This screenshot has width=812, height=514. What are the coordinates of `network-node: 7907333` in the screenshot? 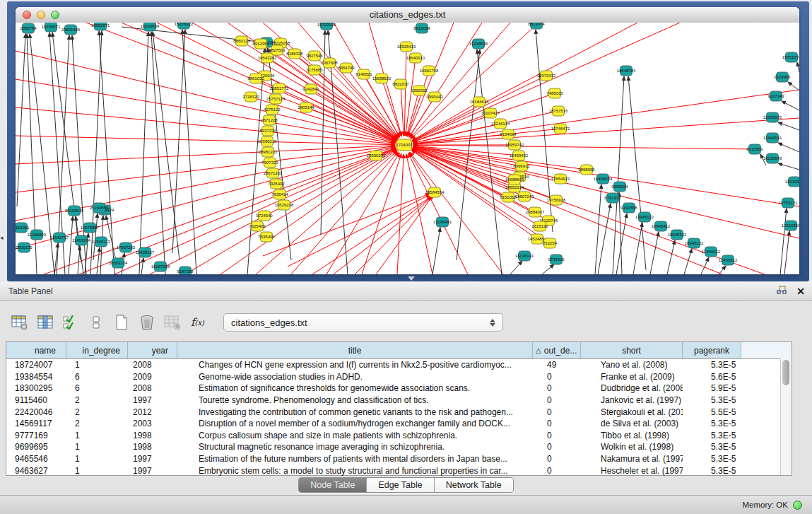 It's located at (270, 163).